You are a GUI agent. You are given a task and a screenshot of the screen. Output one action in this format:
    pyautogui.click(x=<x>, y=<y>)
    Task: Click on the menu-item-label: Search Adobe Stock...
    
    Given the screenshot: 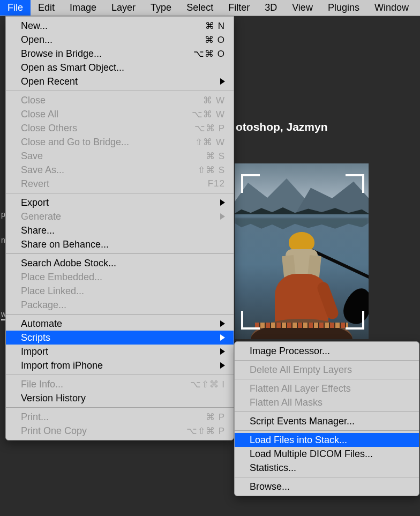 What is the action you would take?
    pyautogui.click(x=123, y=264)
    